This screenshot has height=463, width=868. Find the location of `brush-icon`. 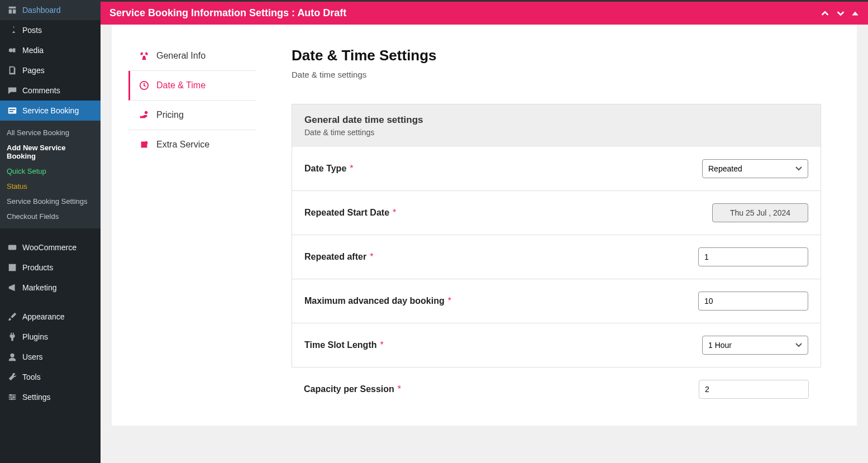

brush-icon is located at coordinates (12, 317).